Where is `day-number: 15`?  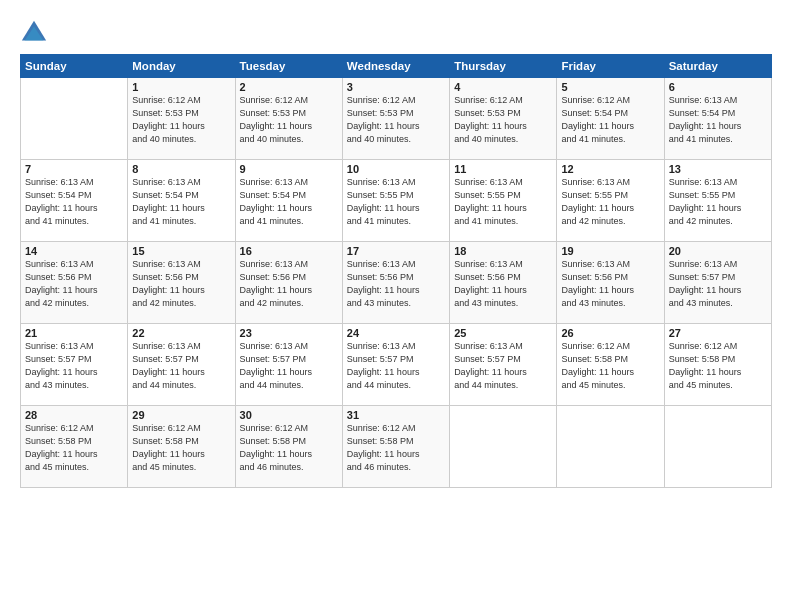 day-number: 15 is located at coordinates (181, 251).